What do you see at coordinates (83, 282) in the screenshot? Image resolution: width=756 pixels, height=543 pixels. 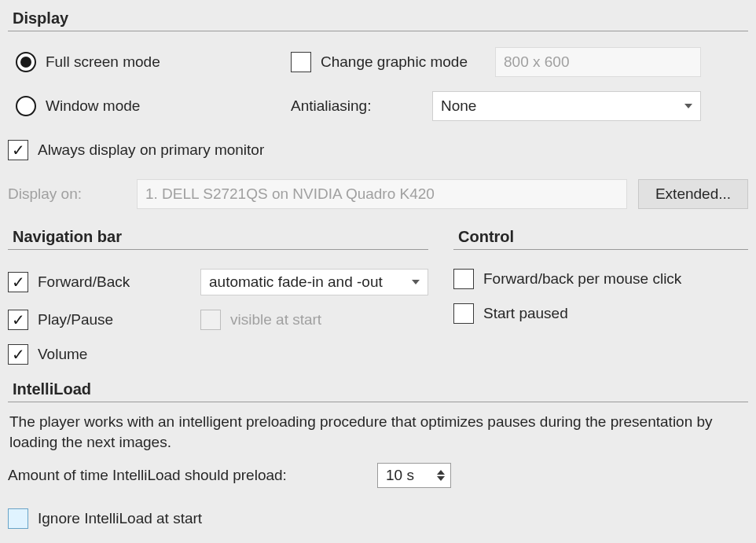 I see `checkbox-forward-back-label: Forward/Back` at bounding box center [83, 282].